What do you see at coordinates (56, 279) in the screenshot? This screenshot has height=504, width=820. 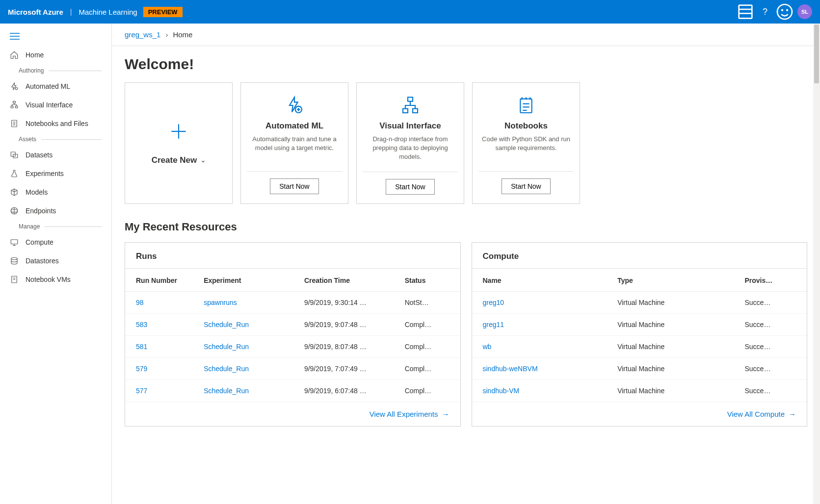 I see `sidebar-item-notebook-vms: Notebook VMs` at bounding box center [56, 279].